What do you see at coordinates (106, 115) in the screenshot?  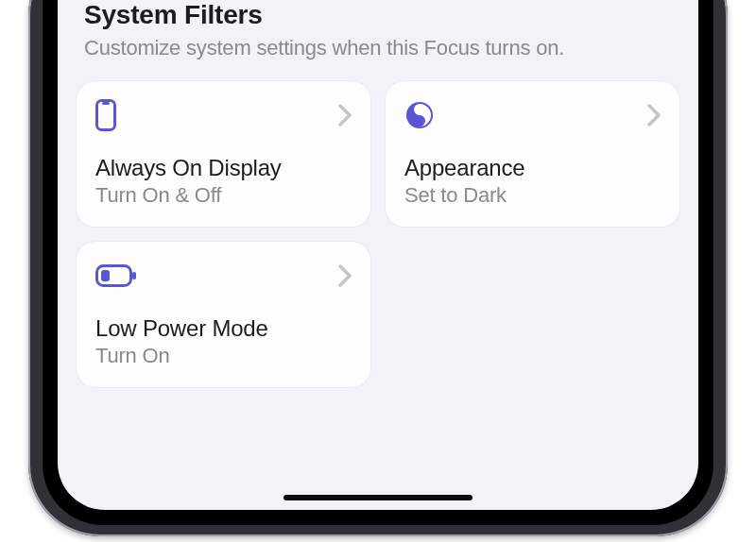 I see `phone-icon` at bounding box center [106, 115].